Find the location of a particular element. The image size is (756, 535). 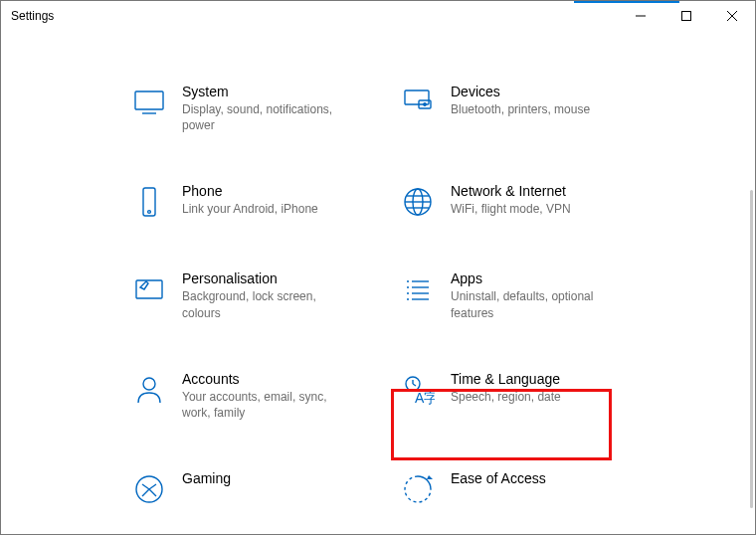

minimize-icon is located at coordinates (641, 16).